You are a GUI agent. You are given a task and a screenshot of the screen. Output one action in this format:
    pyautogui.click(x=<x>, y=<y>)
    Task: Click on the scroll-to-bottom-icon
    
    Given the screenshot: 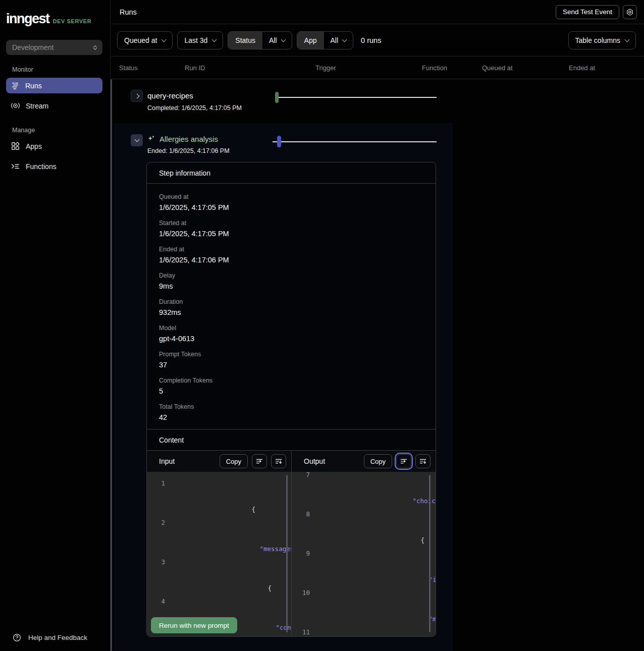 What is the action you would take?
    pyautogui.click(x=279, y=461)
    